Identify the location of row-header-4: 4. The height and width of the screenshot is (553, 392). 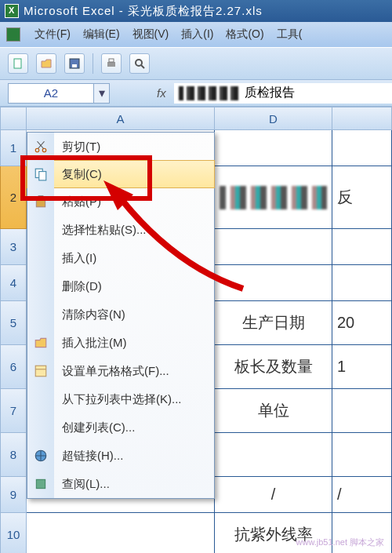
(13, 283).